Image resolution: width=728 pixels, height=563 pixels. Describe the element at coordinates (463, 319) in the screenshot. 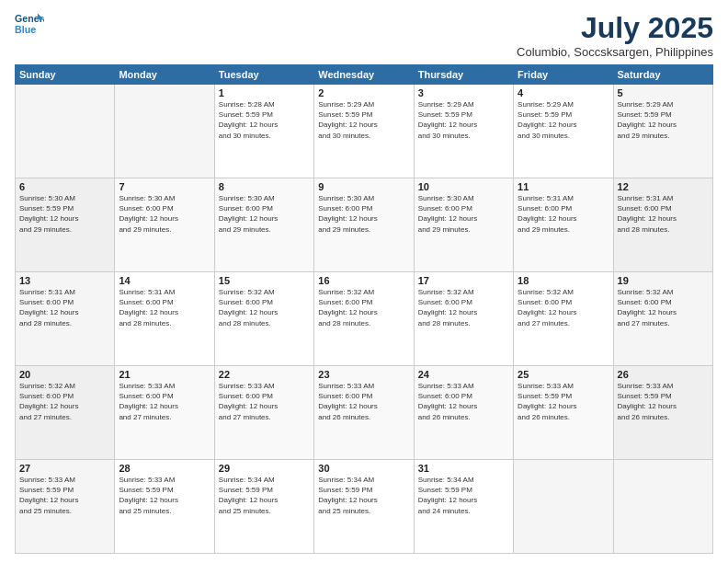

I see `table-row: 17Sunrise: 5:32 AM Sunset: 6:00 PM Dayli…` at that location.